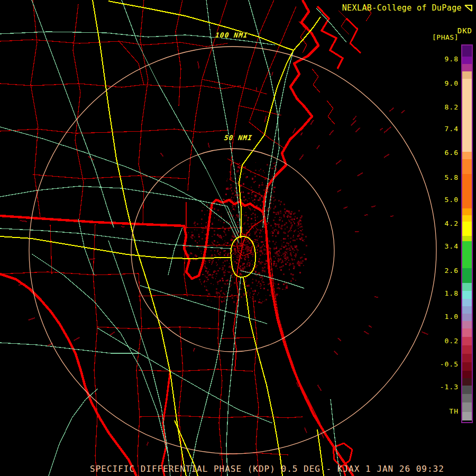 The image size is (476, 476). Describe the element at coordinates (437, 246) in the screenshot. I see `colorbar-tick-label: 3.4` at that location.